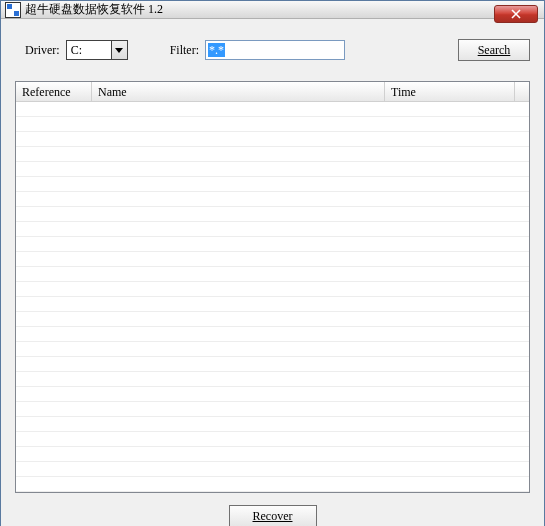  Describe the element at coordinates (184, 50) in the screenshot. I see `filter-label: Filter:` at that location.